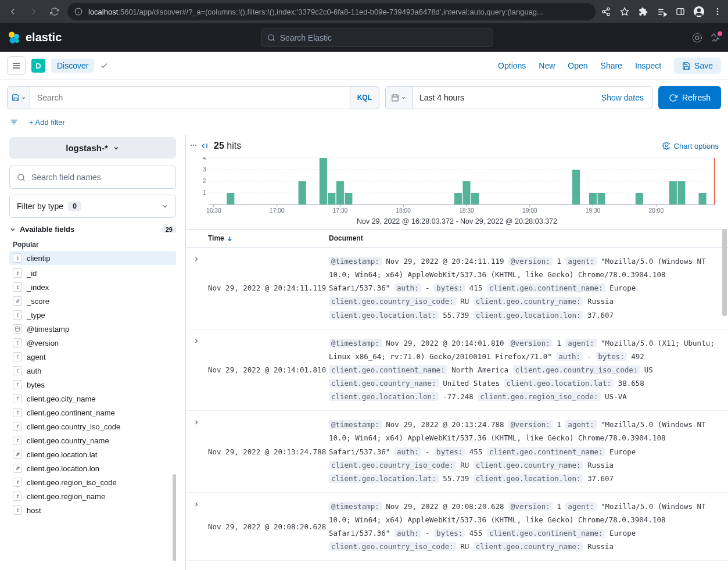 This screenshot has height=570, width=728. I want to click on field-item: t_id, so click(93, 273).